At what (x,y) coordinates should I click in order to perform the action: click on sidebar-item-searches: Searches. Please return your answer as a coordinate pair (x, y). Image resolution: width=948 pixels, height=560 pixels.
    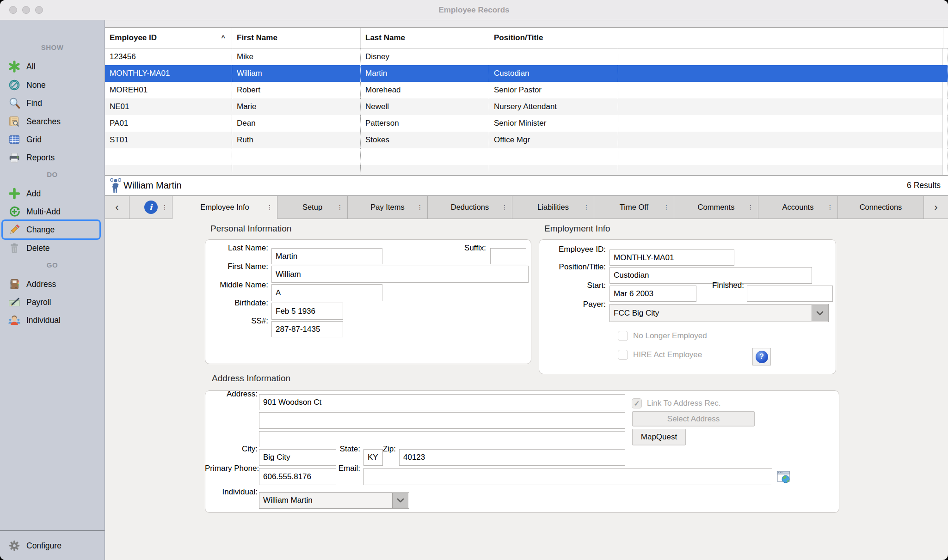
    Looking at the image, I should click on (52, 122).